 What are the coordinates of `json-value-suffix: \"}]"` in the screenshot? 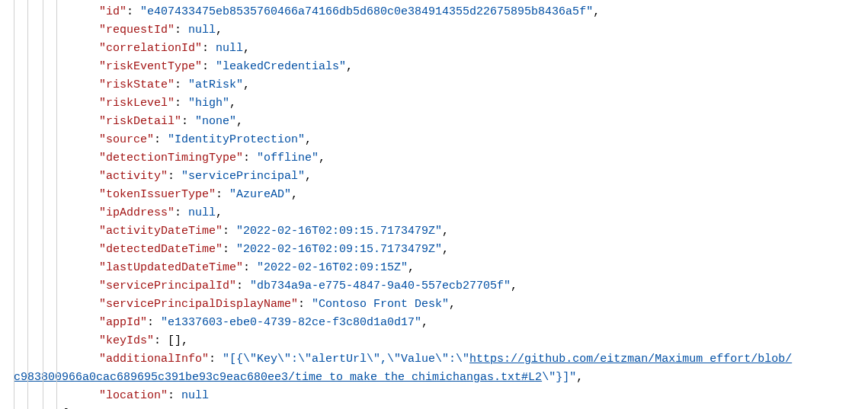 It's located at (559, 378).